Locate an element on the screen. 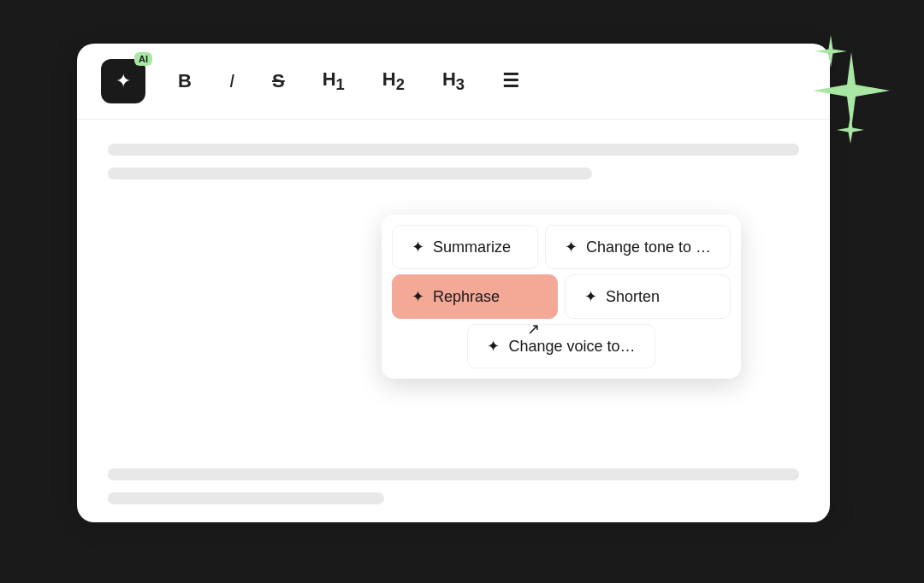 The image size is (924, 583). sparkle-summarize-icon: ✦ is located at coordinates (418, 247).